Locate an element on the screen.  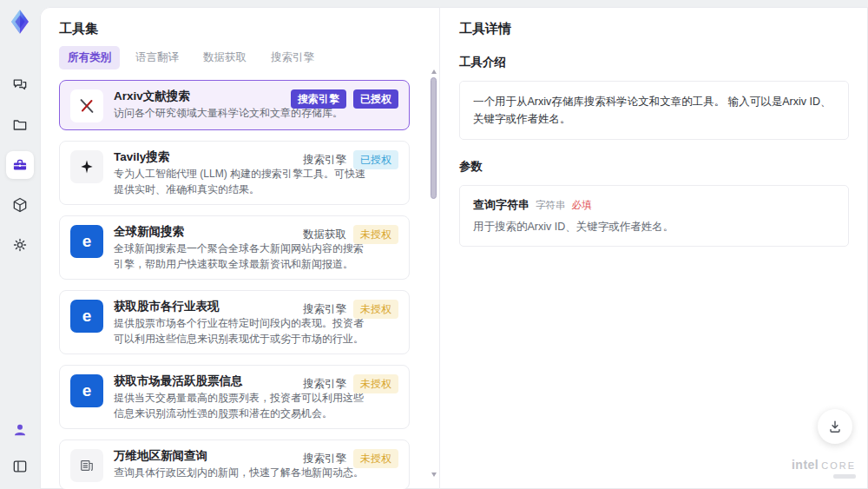
sidebar-item-toolbox is located at coordinates (20, 165).